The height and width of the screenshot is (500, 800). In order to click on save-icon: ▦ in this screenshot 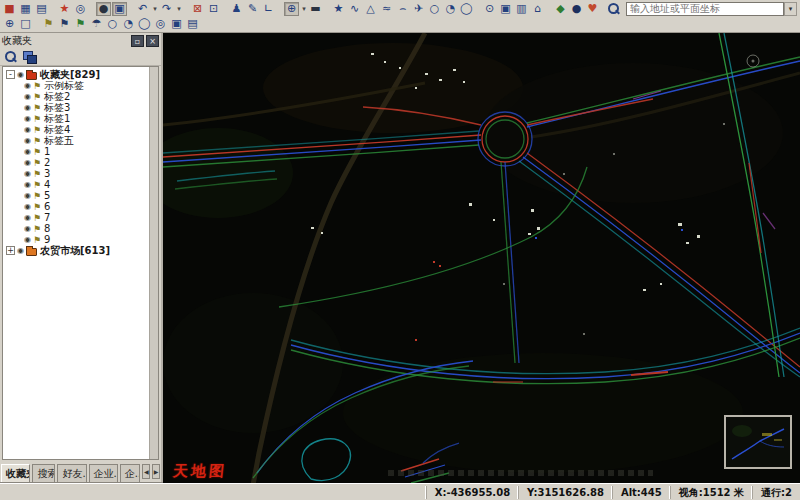, I will do `click(26, 8)`.